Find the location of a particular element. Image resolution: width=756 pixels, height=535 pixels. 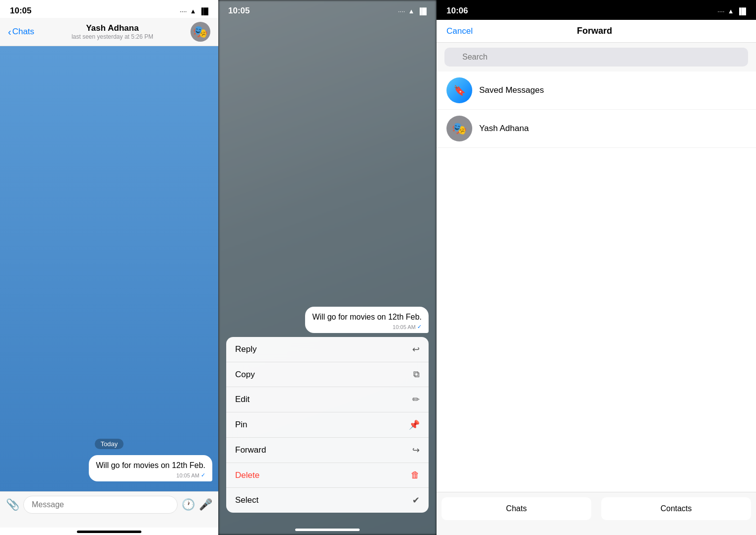

nav-bar: ‹ Chats Yash Adhana last seen yesterday … is located at coordinates (109, 32).